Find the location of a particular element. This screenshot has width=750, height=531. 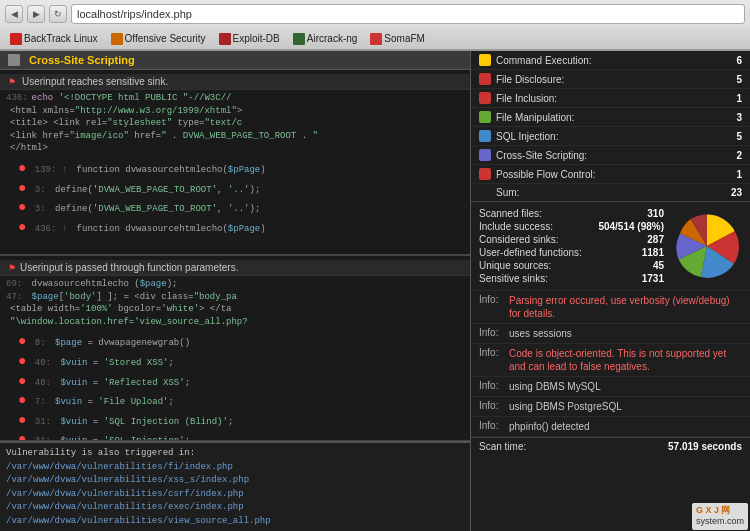

bullet-3b: ● 3: define('DVWA_WEB_PAGE_TO_ROOT', '..… is located at coordinates (235, 208).